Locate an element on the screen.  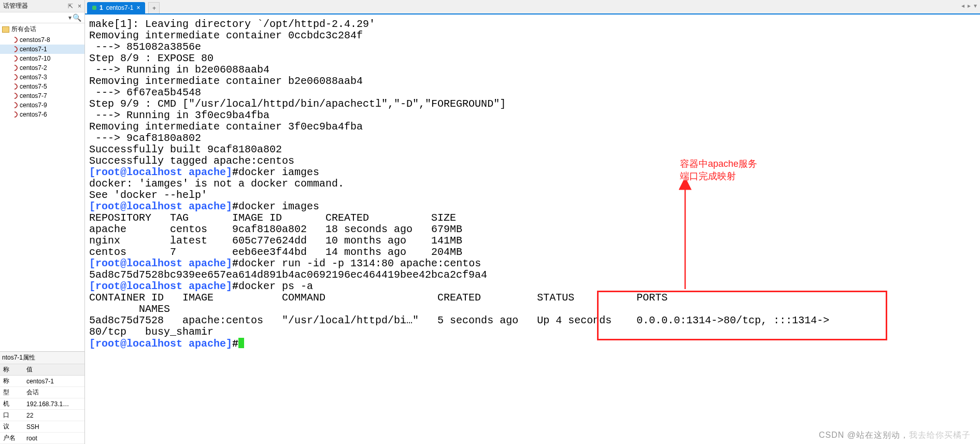
prop-value-header: 值 is located at coordinates (54, 370).